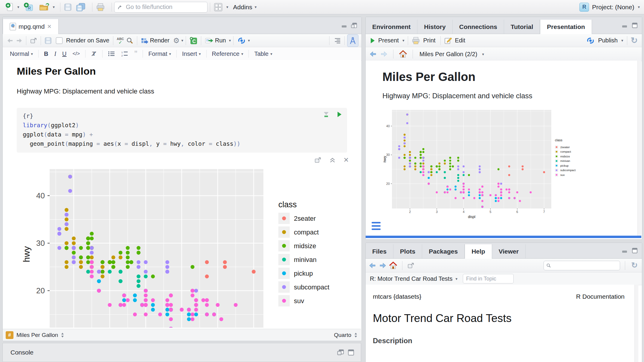  I want to click on paragraph-style-menu: Normal▾, so click(22, 54).